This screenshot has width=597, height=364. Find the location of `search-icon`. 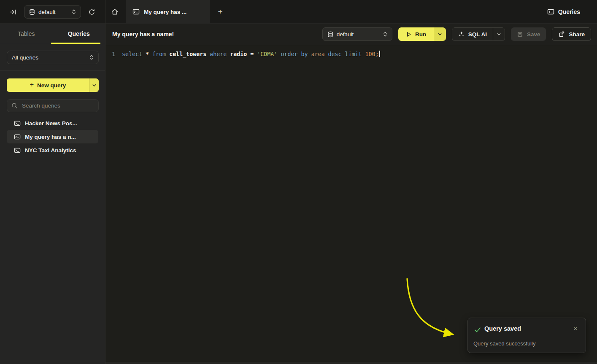

search-icon is located at coordinates (14, 105).